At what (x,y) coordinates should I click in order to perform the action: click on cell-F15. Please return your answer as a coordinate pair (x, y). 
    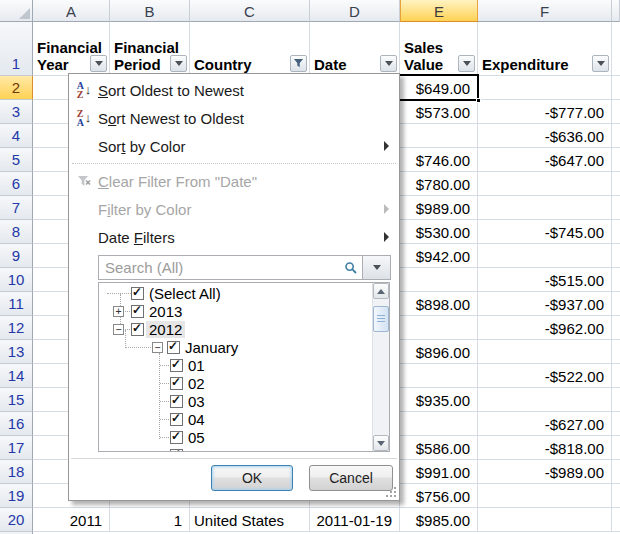
    Looking at the image, I should click on (545, 400).